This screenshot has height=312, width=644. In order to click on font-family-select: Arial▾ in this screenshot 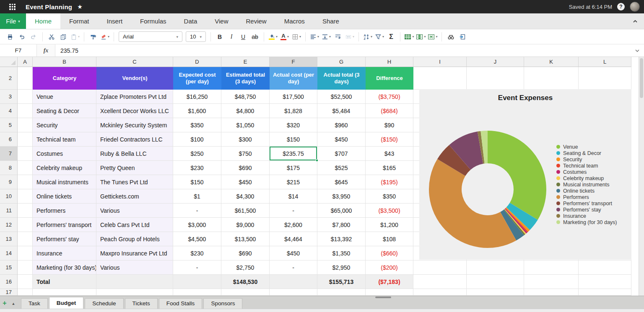, I will do `click(151, 37)`.